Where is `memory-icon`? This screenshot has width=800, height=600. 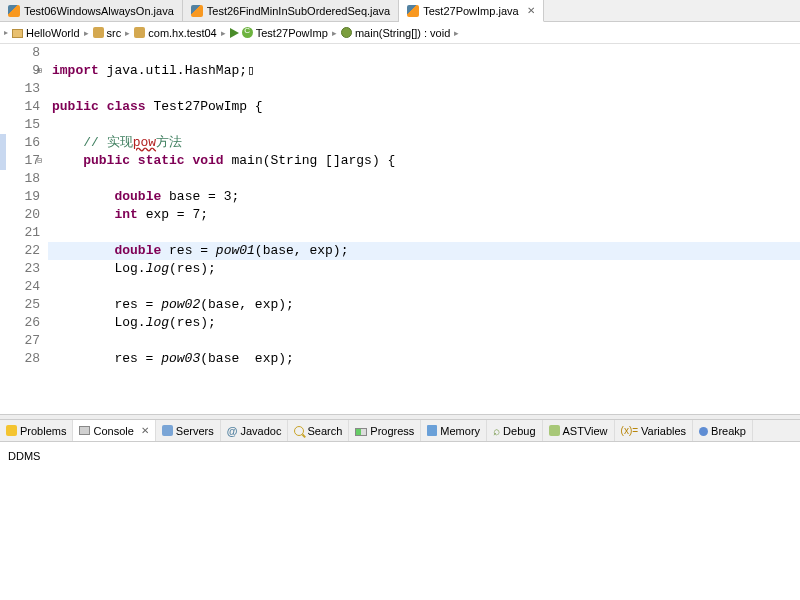
memory-icon is located at coordinates (432, 430).